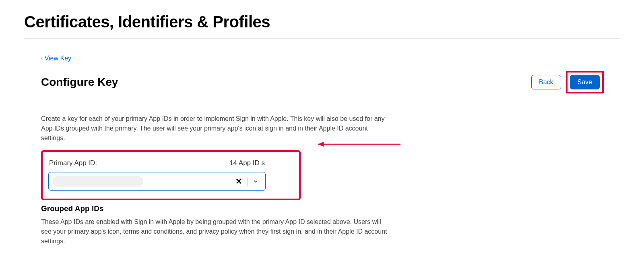  Describe the element at coordinates (98, 181) in the screenshot. I see `primary-app-id-value` at that location.